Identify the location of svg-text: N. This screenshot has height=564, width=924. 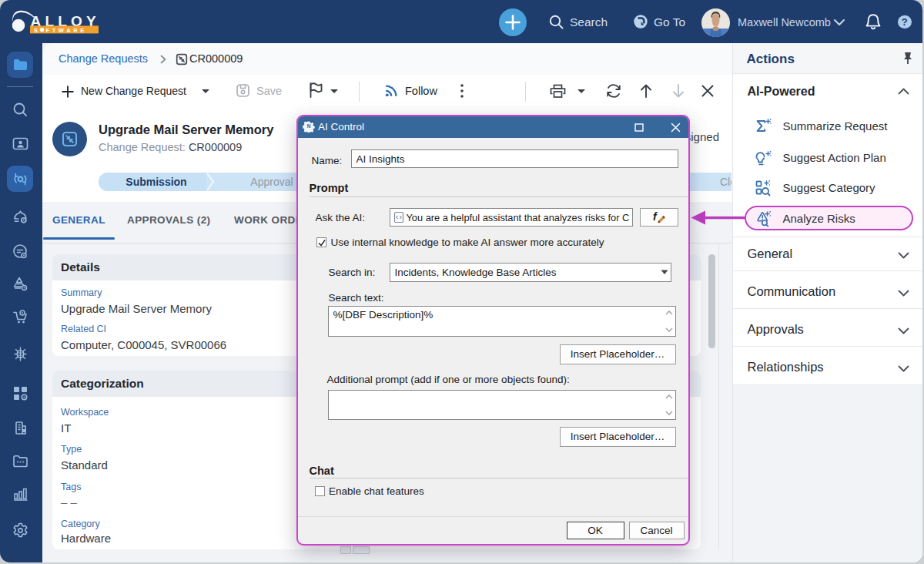
(310, 126).